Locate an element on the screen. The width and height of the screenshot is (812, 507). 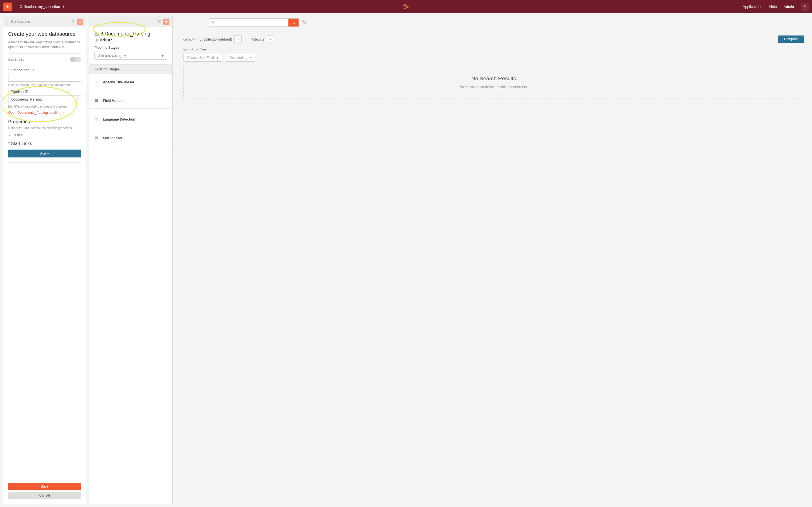
page-title: Create your web datasource is located at coordinates (44, 34).